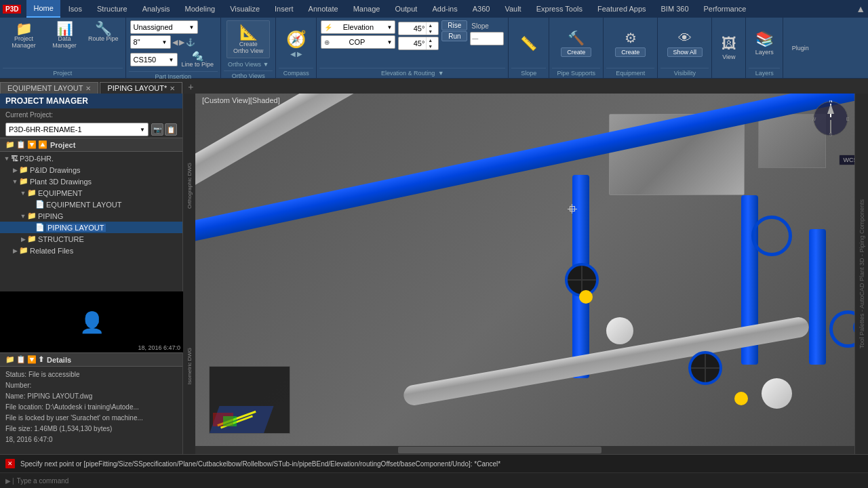 This screenshot has width=868, height=488. I want to click on command-close-button: ✕, so click(10, 464).